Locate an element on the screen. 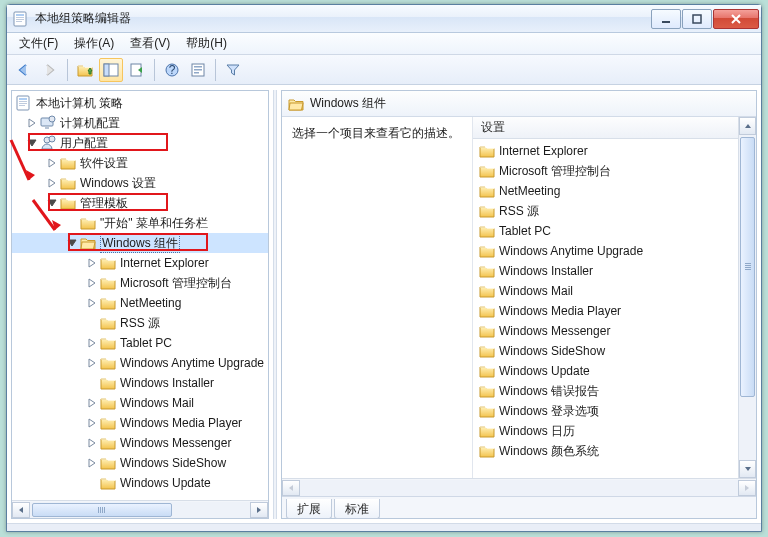  column-header-settings: 设置 is located at coordinates (606, 128).